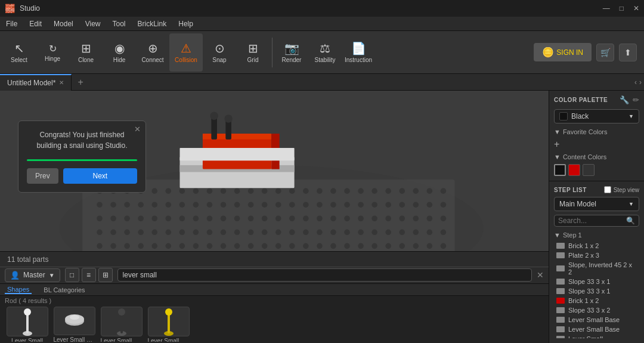 This screenshot has height=343, width=644. I want to click on part-item-3: Lever Small B..., so click(168, 325).